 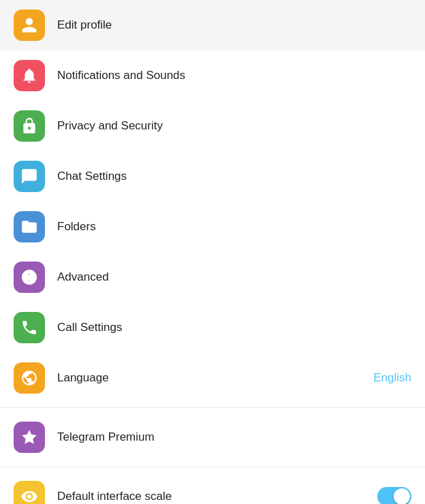 What do you see at coordinates (394, 496) in the screenshot?
I see `default-scale-toggle` at bounding box center [394, 496].